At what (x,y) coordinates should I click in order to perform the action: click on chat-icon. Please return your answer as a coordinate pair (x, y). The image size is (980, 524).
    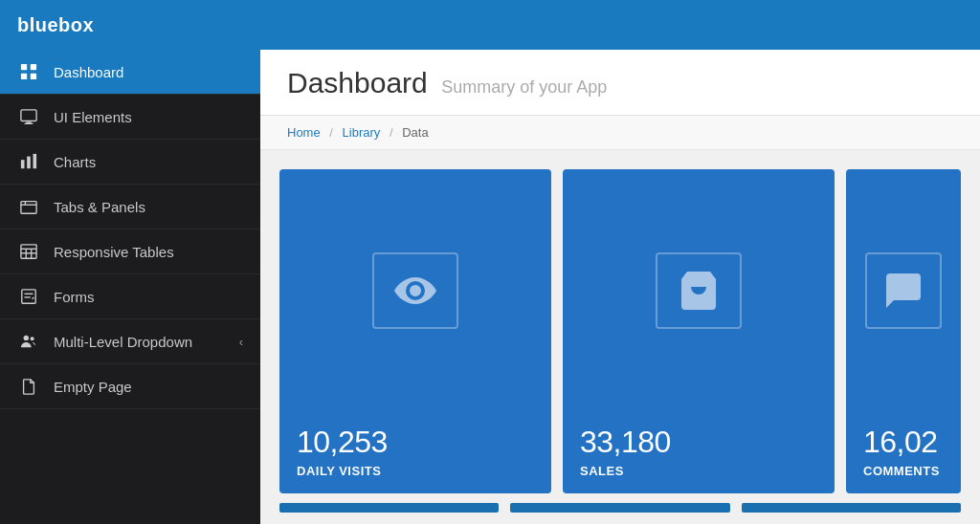
    Looking at the image, I should click on (903, 291).